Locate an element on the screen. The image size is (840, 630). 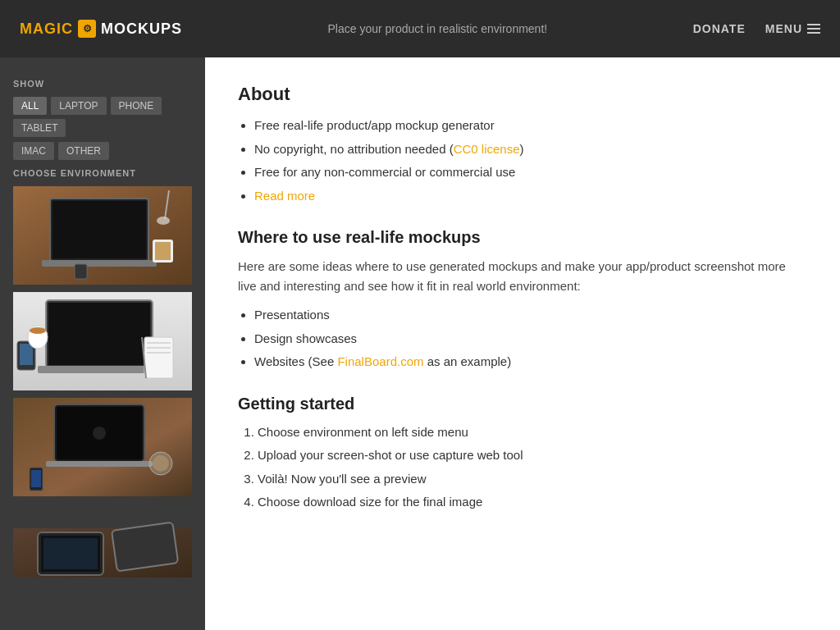
read-more-item: Read more is located at coordinates (531, 197).